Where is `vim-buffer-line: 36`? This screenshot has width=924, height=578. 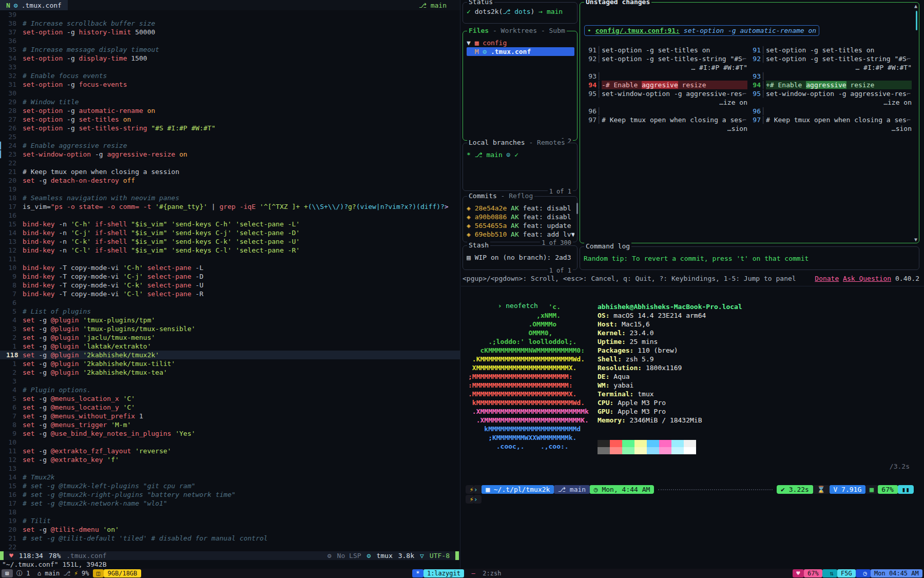
vim-buffer-line: 36 is located at coordinates (230, 41).